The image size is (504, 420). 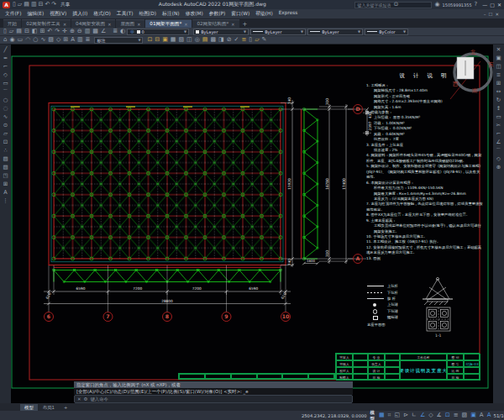 I want to click on pan-icon: ✛, so click(x=65, y=32).